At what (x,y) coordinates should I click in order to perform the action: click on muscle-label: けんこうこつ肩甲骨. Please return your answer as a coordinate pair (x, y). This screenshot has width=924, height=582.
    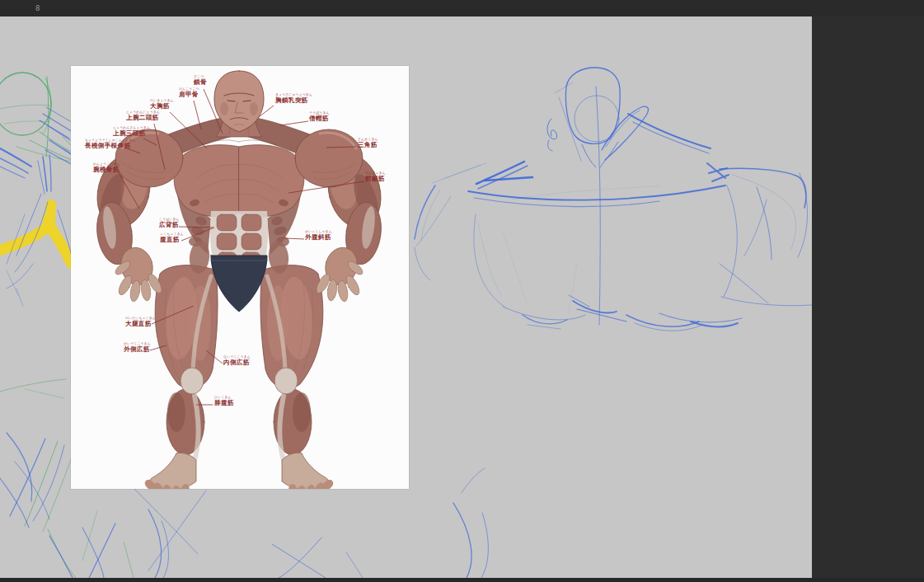
    Looking at the image, I should click on (190, 92).